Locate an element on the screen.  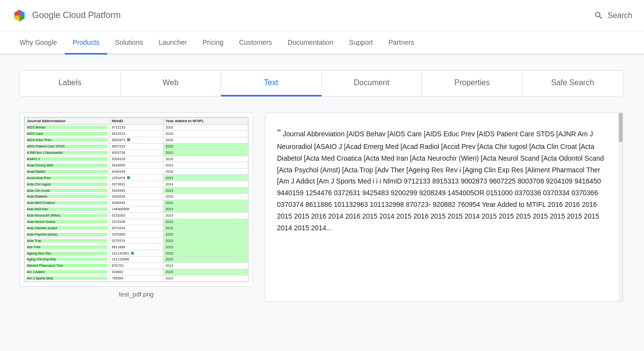
search-icon is located at coordinates (599, 16).